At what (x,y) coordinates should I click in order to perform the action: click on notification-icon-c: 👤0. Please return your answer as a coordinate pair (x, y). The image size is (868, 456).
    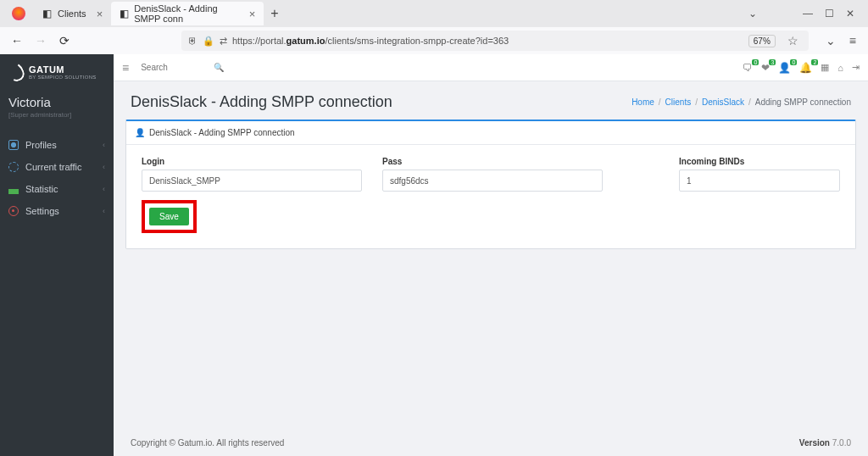
    Looking at the image, I should click on (785, 68).